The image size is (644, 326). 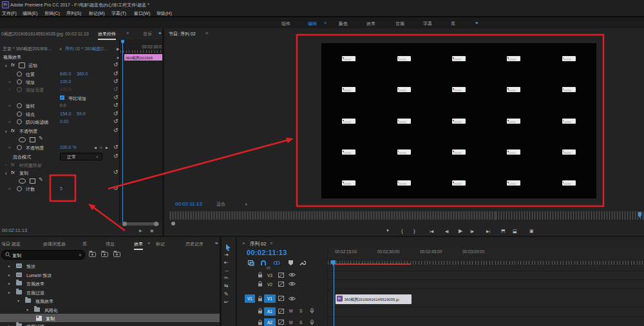 I want to click on property-name: 混合模式, so click(x=22, y=157).